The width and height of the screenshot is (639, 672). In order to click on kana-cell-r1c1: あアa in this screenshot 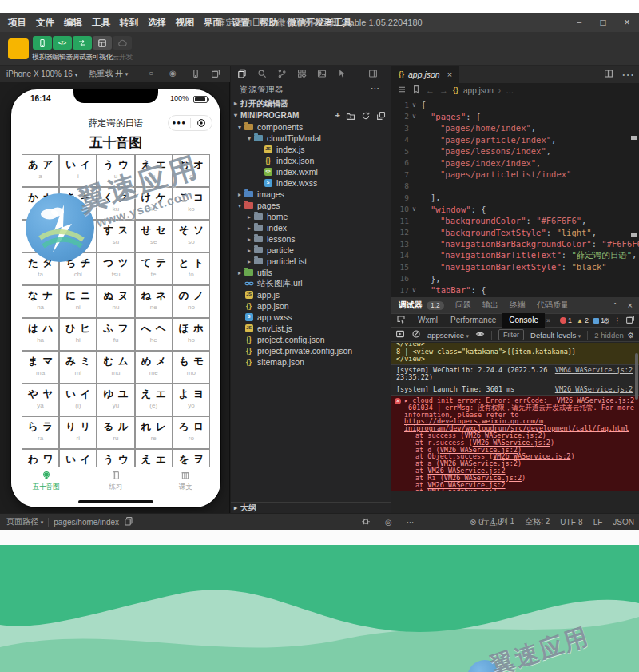, I will do `click(40, 171)`.